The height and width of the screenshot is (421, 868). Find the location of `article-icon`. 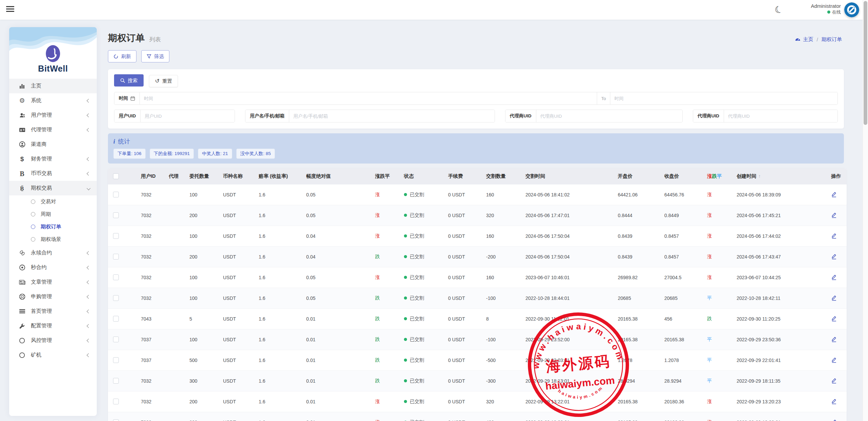

article-icon is located at coordinates (22, 282).